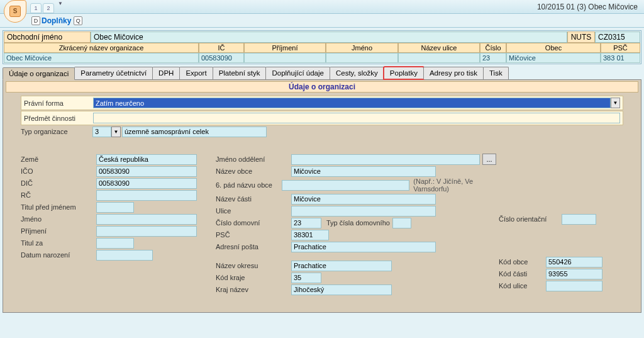 Image resolution: width=644 pixels, height=338 pixels. I want to click on label-dic: DIČ, so click(58, 183).